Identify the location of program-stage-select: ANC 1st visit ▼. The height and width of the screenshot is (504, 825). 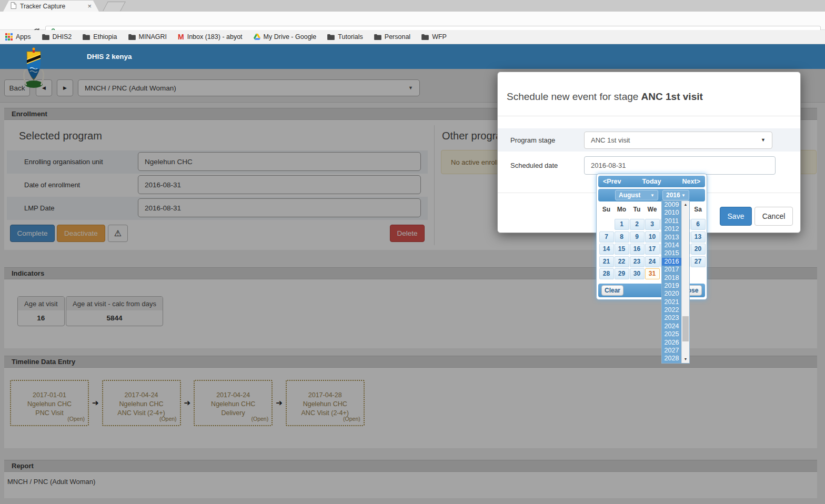
(678, 140).